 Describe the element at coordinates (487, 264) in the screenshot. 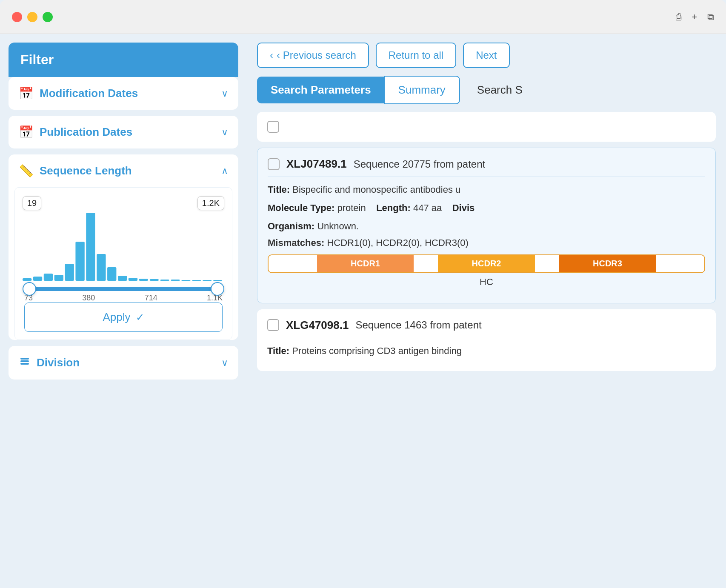

I see `hcdr2-label: HCDR2` at that location.